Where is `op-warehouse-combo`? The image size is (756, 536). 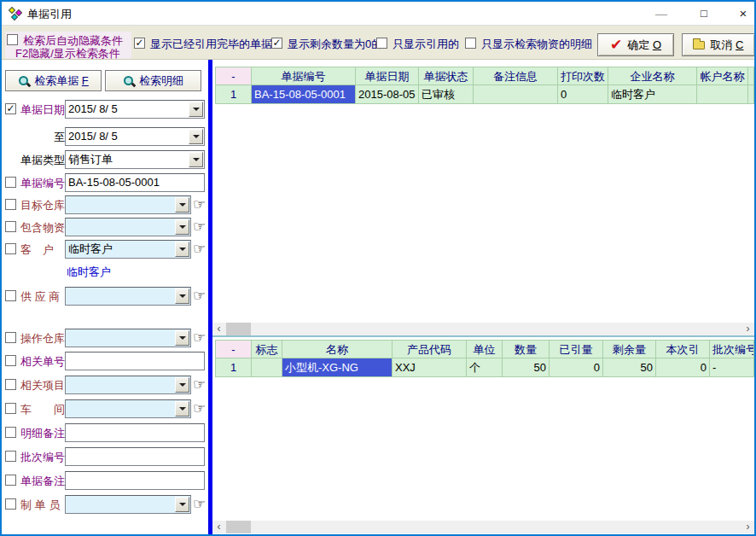 op-warehouse-combo is located at coordinates (128, 338).